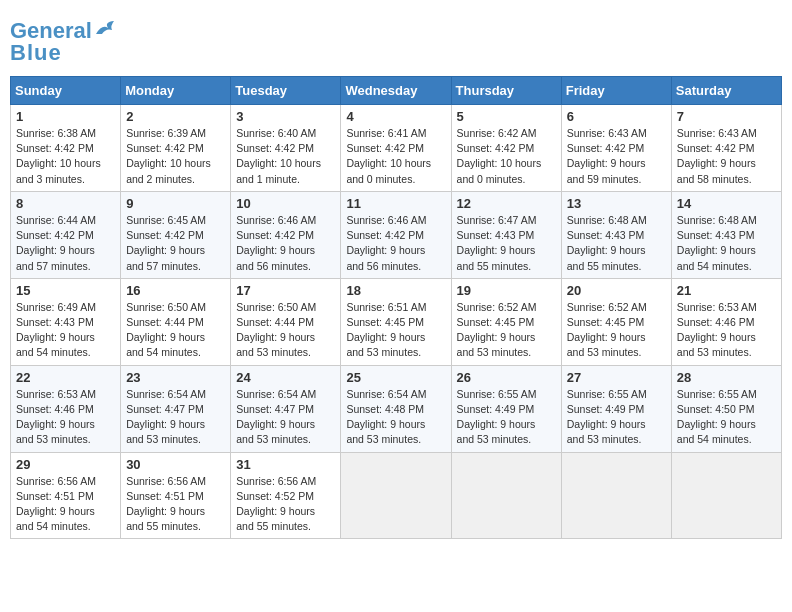 The width and height of the screenshot is (792, 612). Describe the element at coordinates (176, 148) in the screenshot. I see `day-cell: 2 Sunrise: 6:39 AM Sunset: 4:42 PM Dayli…` at that location.